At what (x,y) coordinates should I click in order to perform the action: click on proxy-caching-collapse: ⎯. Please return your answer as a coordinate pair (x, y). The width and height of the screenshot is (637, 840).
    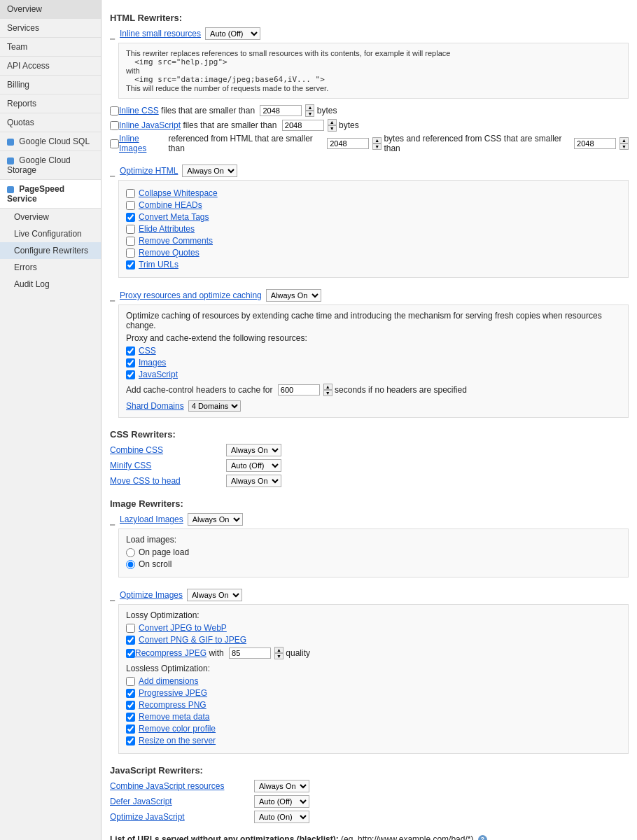
    Looking at the image, I should click on (113, 295).